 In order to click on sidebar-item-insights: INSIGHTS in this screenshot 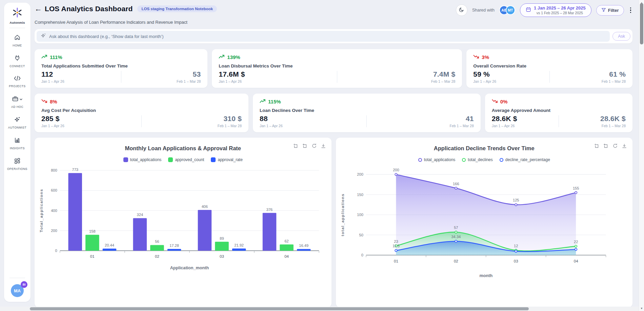, I will do `click(17, 143)`.